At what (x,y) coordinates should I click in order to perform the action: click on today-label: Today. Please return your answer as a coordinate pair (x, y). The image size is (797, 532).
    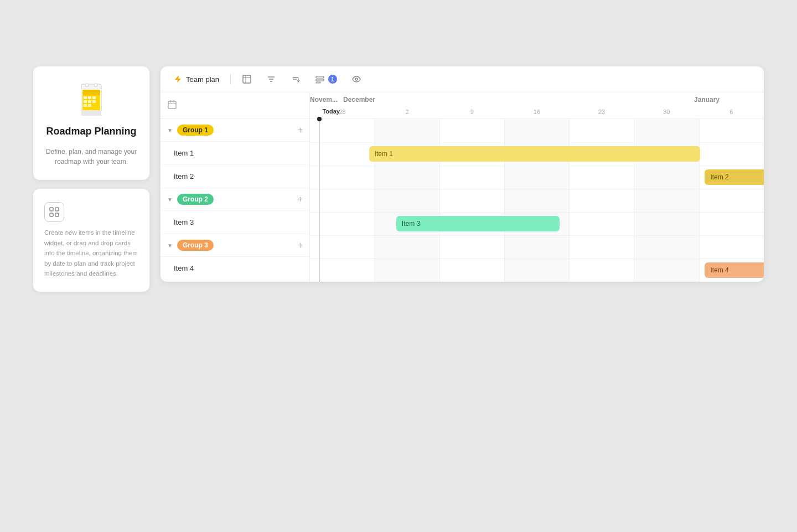
    Looking at the image, I should click on (331, 111).